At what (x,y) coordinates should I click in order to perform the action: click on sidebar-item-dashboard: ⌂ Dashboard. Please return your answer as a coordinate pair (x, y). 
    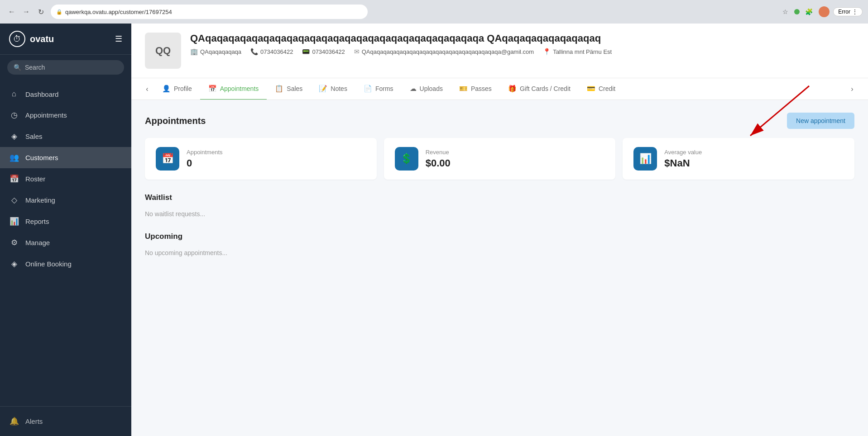
    Looking at the image, I should click on (66, 94).